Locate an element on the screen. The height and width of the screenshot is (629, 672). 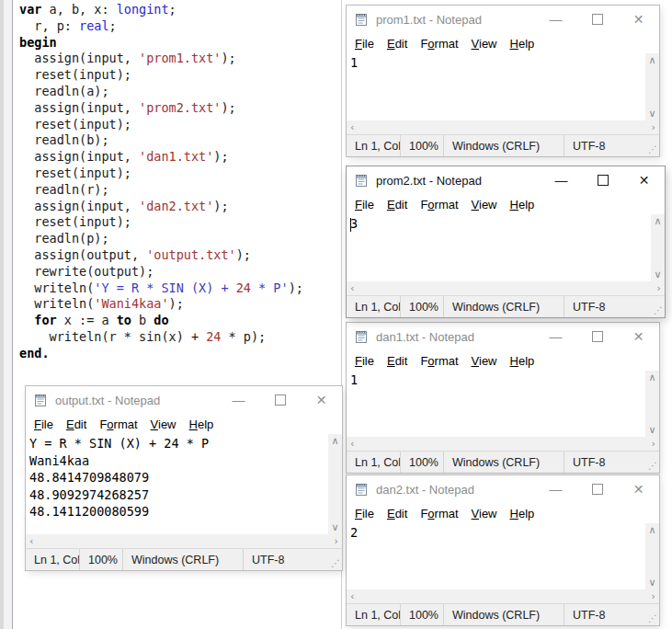
code-line: readln(a); is located at coordinates (162, 92).